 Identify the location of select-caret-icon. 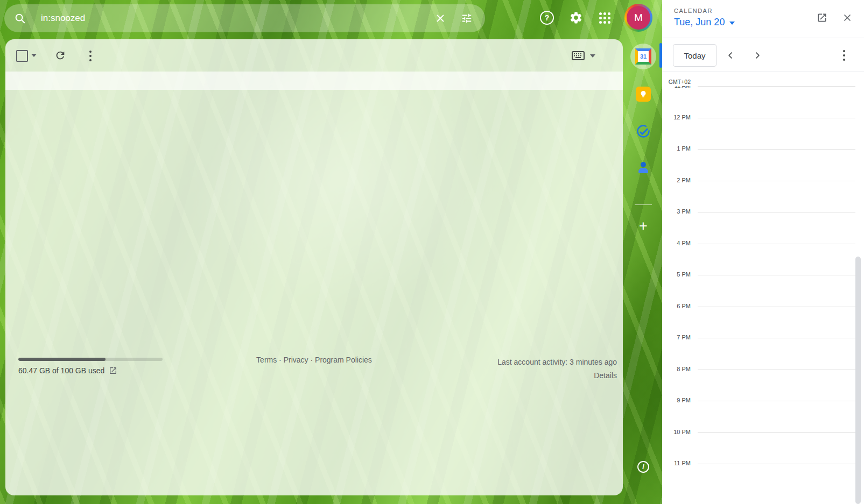
(34, 55).